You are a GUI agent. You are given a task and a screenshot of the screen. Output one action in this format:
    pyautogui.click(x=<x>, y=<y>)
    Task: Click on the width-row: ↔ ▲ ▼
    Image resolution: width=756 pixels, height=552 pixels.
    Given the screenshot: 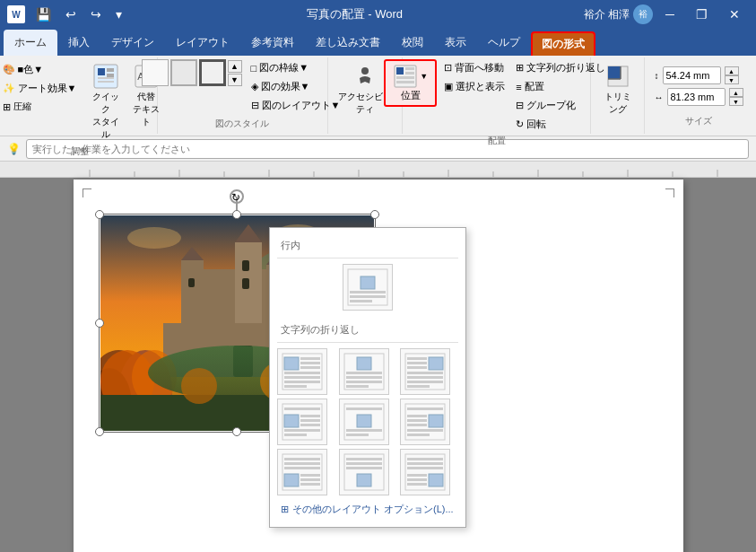 What is the action you would take?
    pyautogui.click(x=700, y=97)
    